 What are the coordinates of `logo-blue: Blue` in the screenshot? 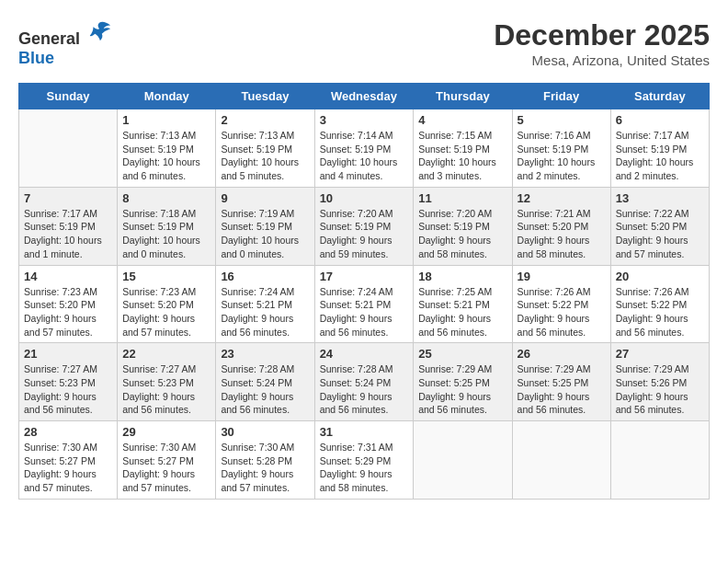 It's located at (37, 58).